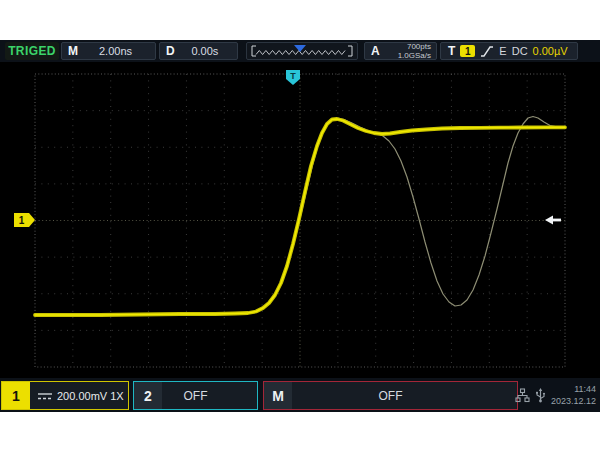 The image size is (600, 450). What do you see at coordinates (414, 56) in the screenshot?
I see `acquire-samplerate: 1.0GSa/s` at bounding box center [414, 56].